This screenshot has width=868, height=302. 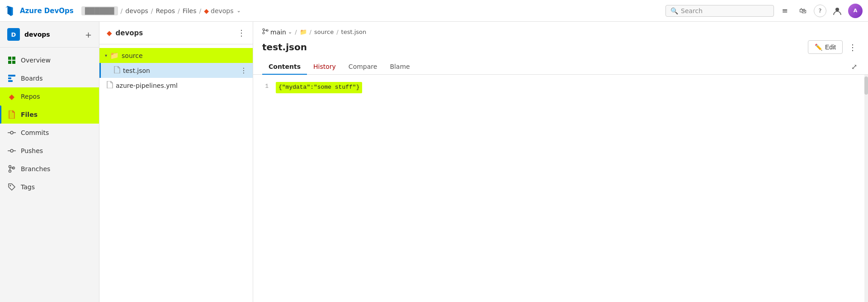 I want to click on sidebar-item-commits: Commits, so click(x=50, y=133).